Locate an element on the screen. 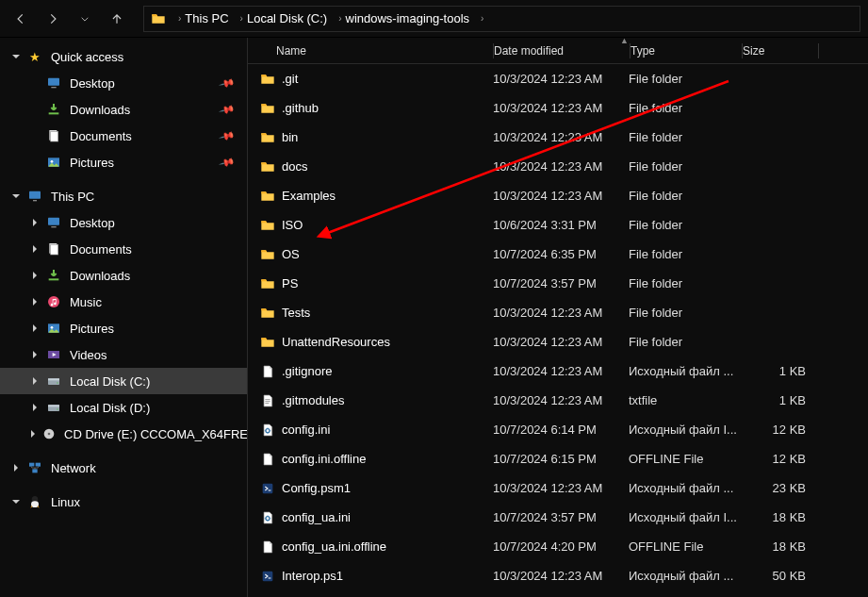 The image size is (868, 597). file-row: config_ua.ini10/7/2024 3:57 PMИсходный ф… is located at coordinates (558, 517).